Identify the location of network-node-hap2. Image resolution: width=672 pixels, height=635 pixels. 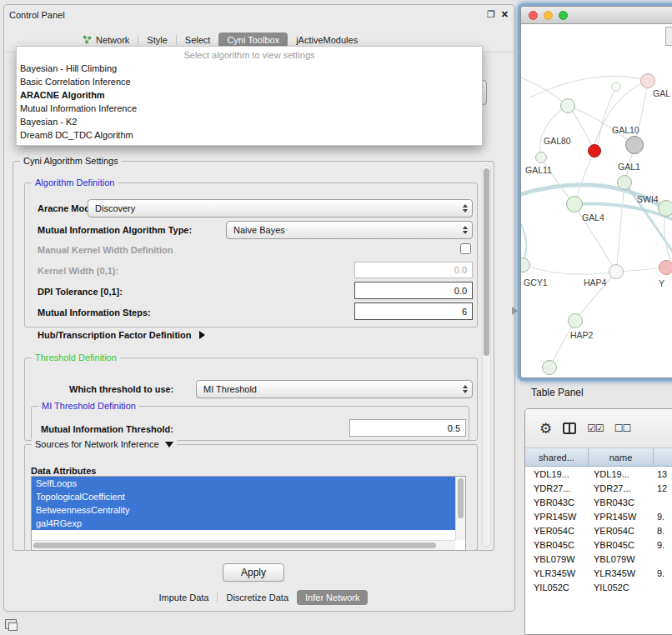
(575, 321).